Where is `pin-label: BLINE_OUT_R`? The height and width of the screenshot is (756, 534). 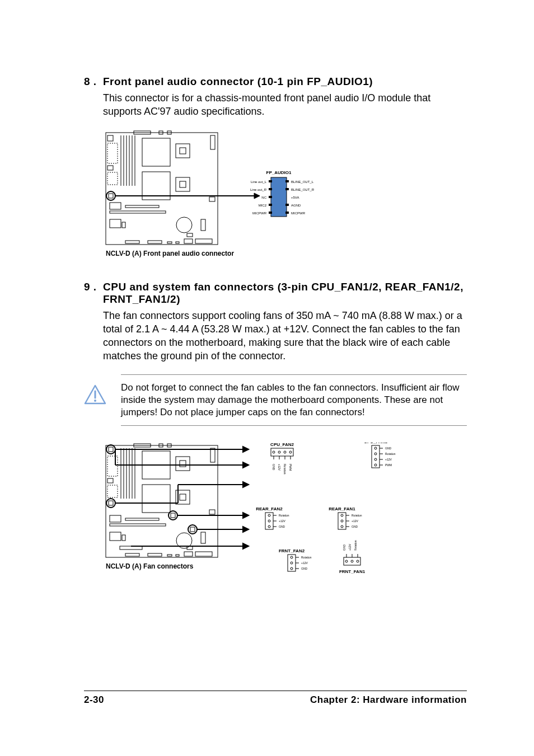
pin-label: BLINE_OUT_R is located at coordinates (303, 190).